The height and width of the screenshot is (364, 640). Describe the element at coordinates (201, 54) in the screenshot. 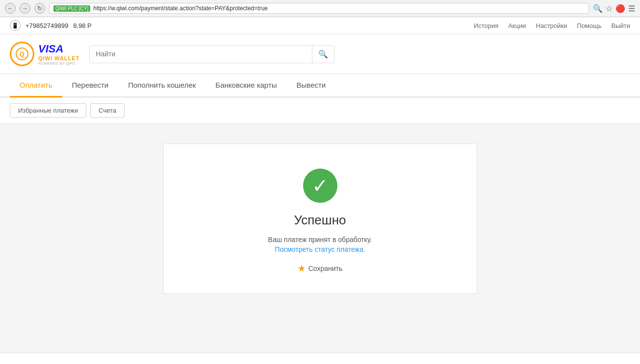

I see `search-input` at that location.